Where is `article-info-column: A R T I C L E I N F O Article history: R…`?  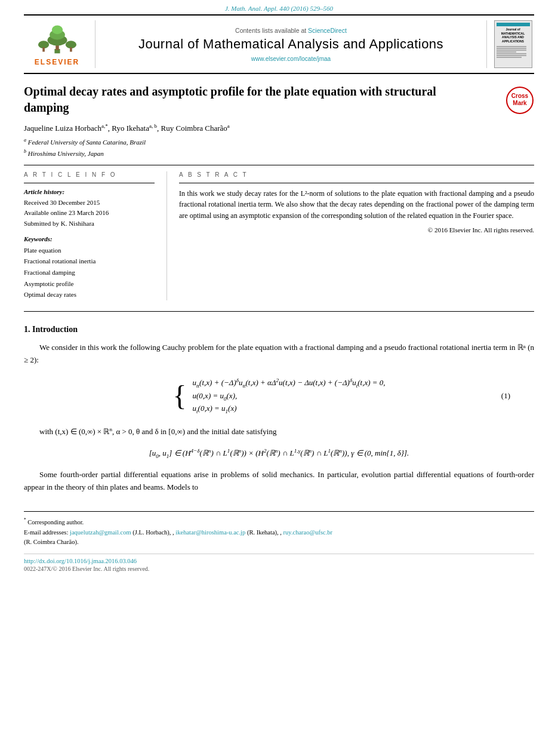 article-info-column: A R T I C L E I N F O Article history: R… is located at coordinates (95, 236).